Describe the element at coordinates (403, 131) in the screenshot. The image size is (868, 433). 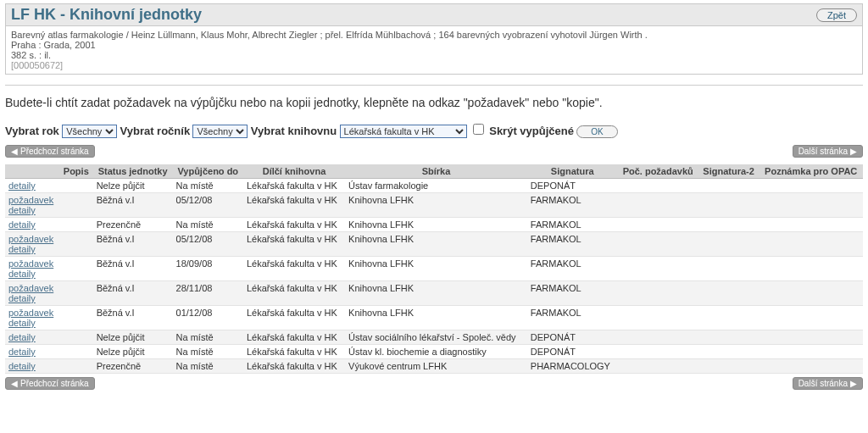
I see `library-select: Lékařská fakulta v HK` at that location.